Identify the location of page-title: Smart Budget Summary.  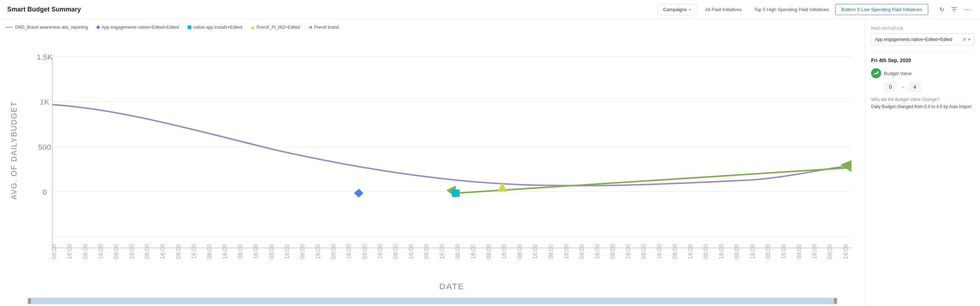
(44, 10).